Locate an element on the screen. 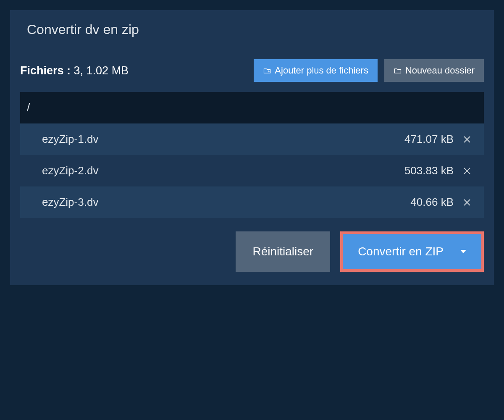  convert-button: Convertir en ZIP is located at coordinates (412, 252).